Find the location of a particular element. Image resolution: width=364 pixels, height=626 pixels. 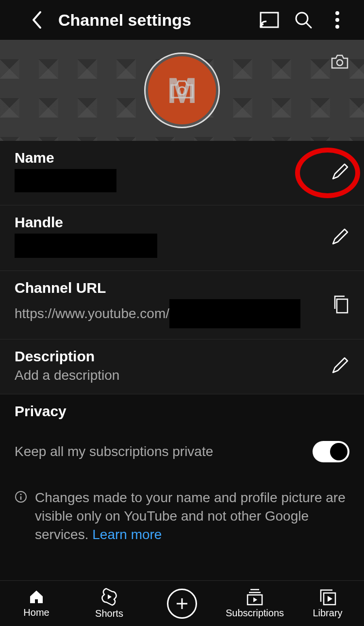

url-label: Channel URL is located at coordinates (168, 288).